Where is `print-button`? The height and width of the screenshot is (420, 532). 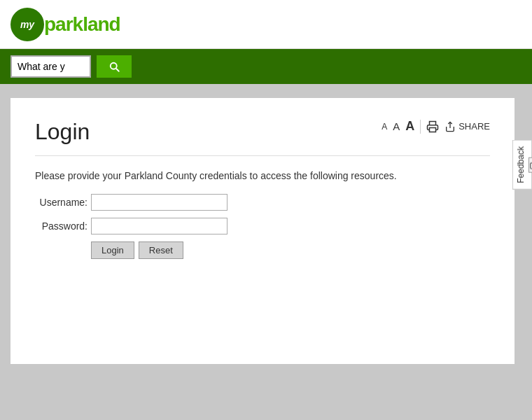 print-button is located at coordinates (433, 127).